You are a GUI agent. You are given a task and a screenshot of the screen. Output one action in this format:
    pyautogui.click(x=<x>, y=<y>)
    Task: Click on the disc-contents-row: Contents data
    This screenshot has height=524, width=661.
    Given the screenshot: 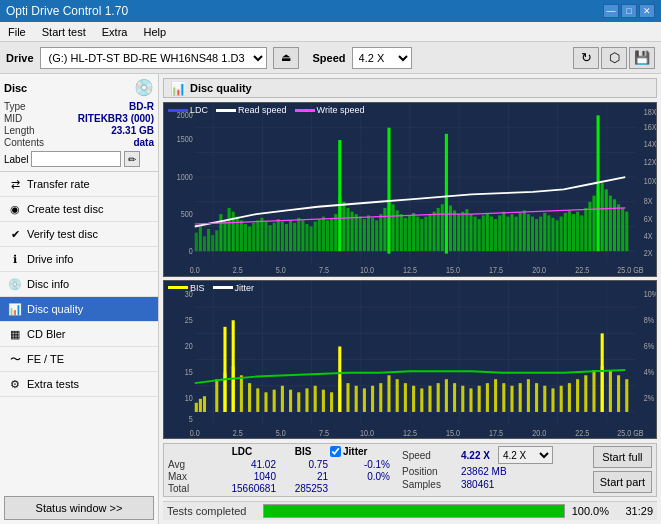 What is the action you would take?
    pyautogui.click(x=79, y=142)
    